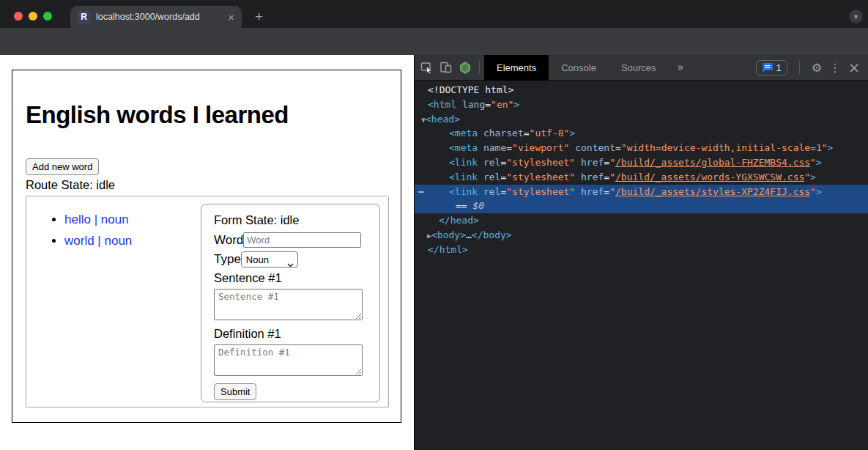  I want to click on code-token: rel, so click(492, 163).